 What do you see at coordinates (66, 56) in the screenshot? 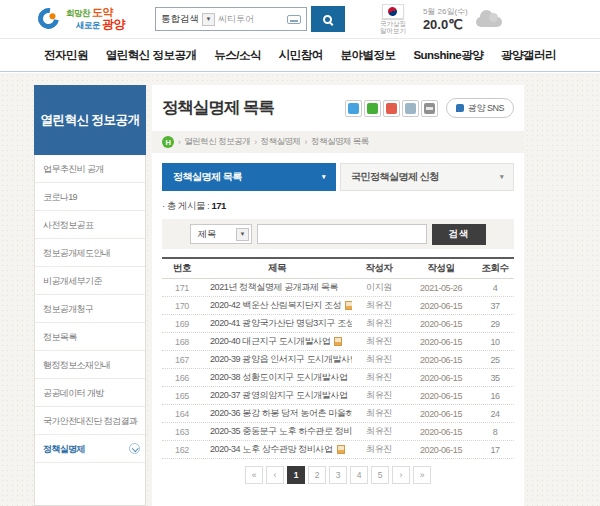
I see `nav-item: 전자민원` at bounding box center [66, 56].